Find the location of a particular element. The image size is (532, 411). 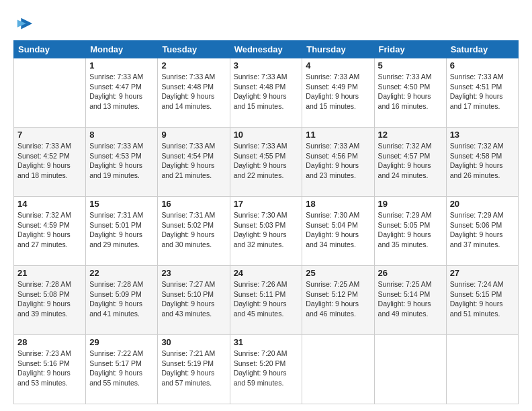

weekday-header-saturday: Saturday is located at coordinates (482, 50).